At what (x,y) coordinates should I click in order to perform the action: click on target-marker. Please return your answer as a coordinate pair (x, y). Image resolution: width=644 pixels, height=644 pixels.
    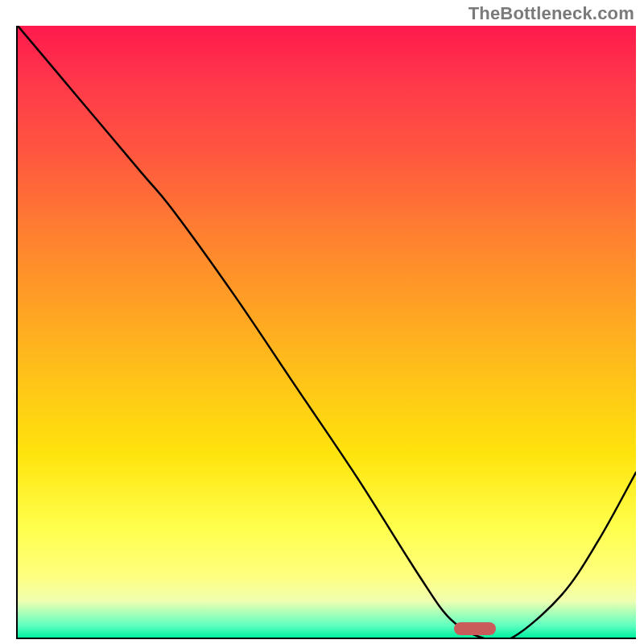
    Looking at the image, I should click on (475, 629).